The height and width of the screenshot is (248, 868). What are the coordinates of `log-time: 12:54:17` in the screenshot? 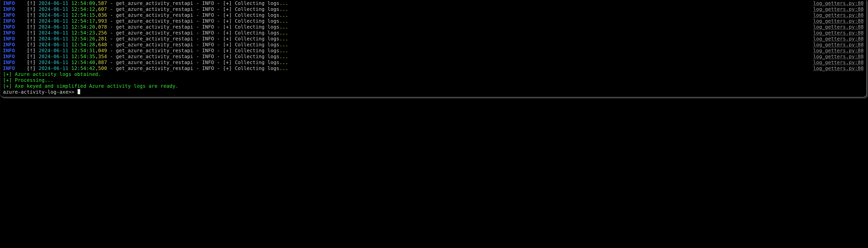 It's located at (83, 21).